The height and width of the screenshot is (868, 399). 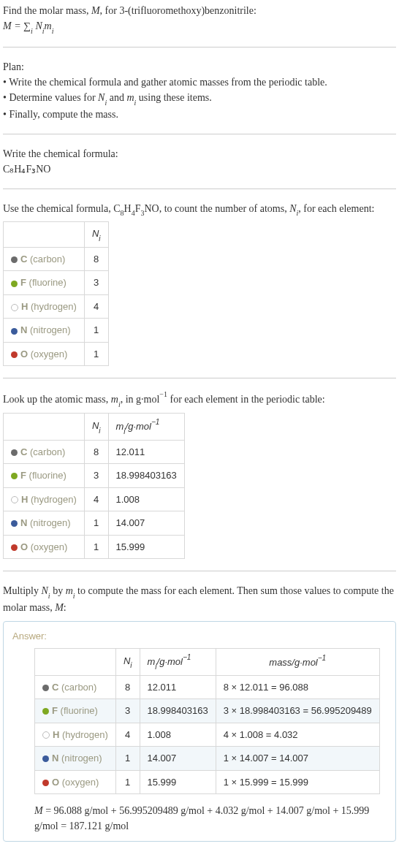 I want to click on table-row: H (hydrogen)41.008, so click(x=94, y=500).